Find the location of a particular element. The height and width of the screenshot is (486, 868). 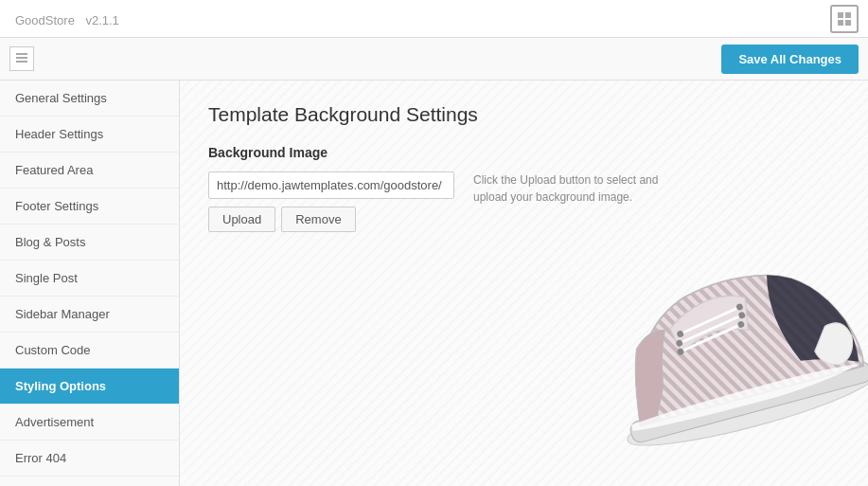

admin-icon is located at coordinates (844, 19).